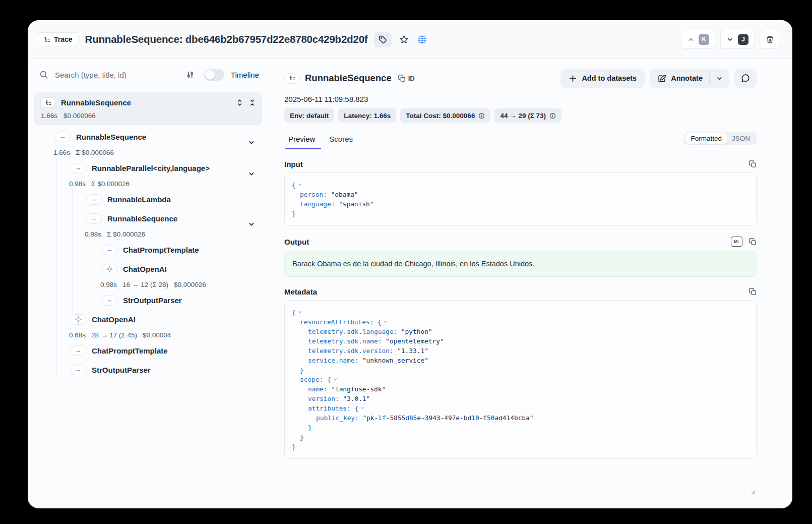 This screenshot has width=812, height=524. I want to click on json-key: service.name:, so click(335, 360).